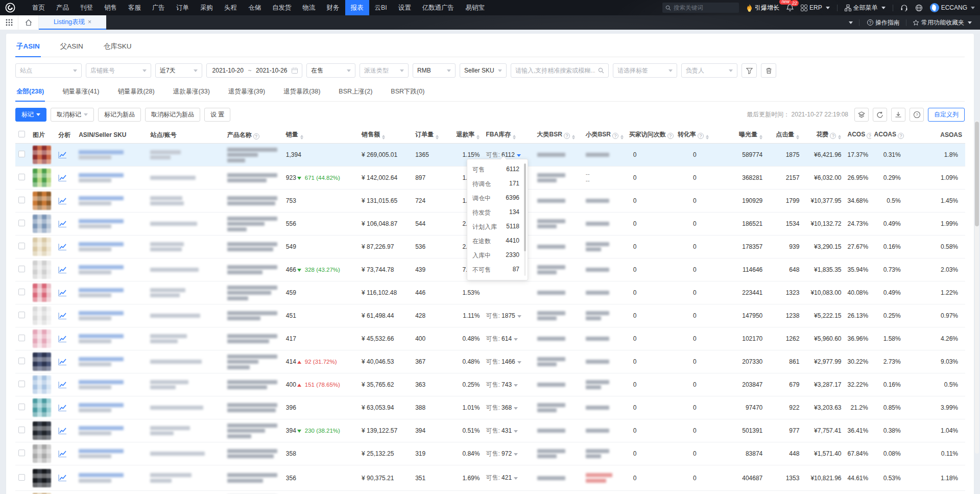 Image resolution: width=980 pixels, height=494 pixels. What do you see at coordinates (434, 70) in the screenshot?
I see `currency-select: RMB` at bounding box center [434, 70].